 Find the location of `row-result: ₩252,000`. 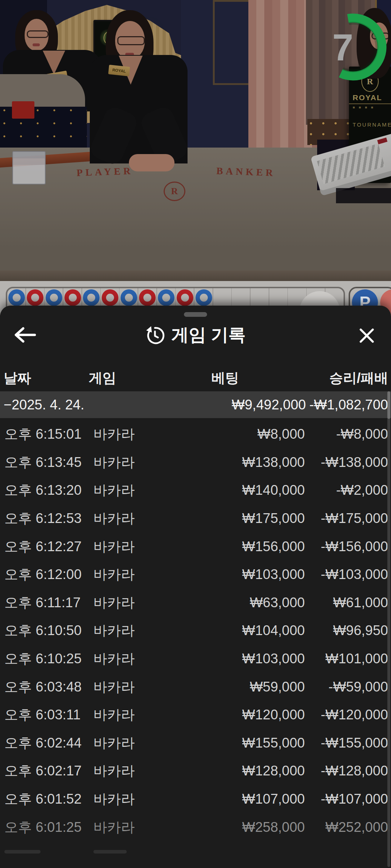

row-result: ₩252,000 is located at coordinates (357, 827).